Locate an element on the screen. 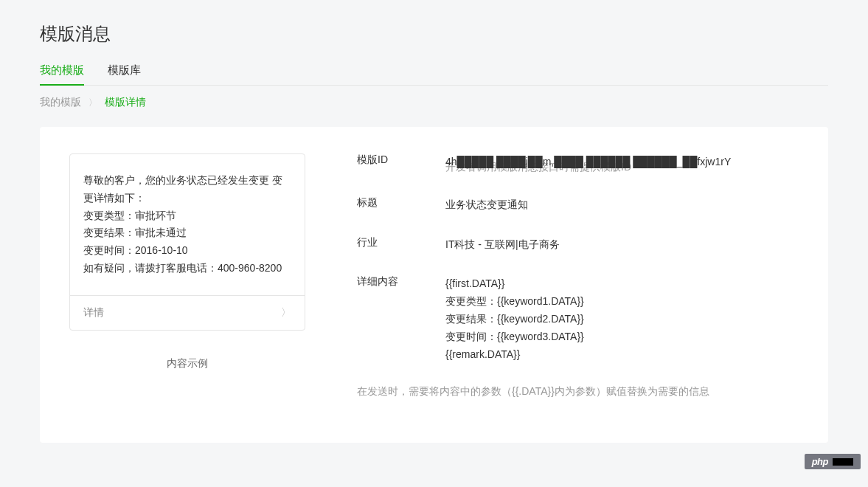 This screenshot has height=487, width=868. content-helper: 在发送时，需要将内容中的参数（{{.DATA}}内为参数）赋值替换为需要的信息 is located at coordinates (578, 392).